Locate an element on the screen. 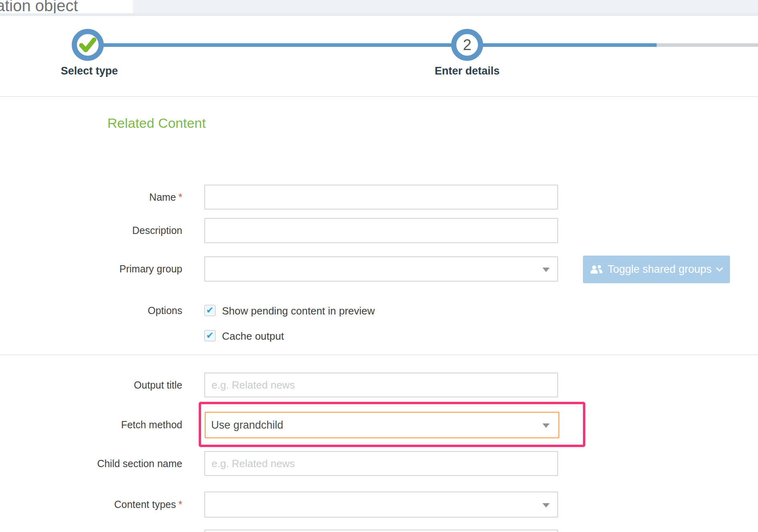 Image resolution: width=758 pixels, height=532 pixels. fetch-method-select: Use grandchild is located at coordinates (382, 425).